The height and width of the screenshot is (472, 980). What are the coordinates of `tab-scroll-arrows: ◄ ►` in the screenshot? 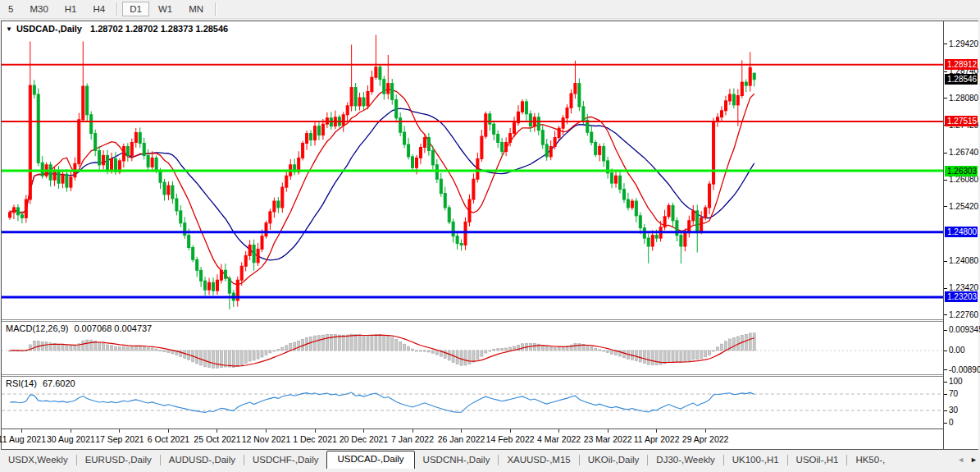 It's located at (966, 460).